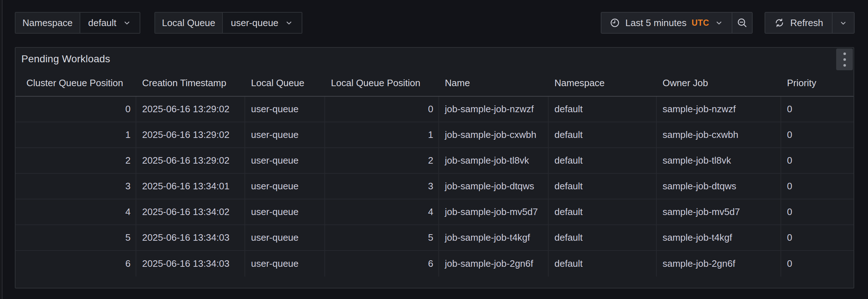 This screenshot has width=868, height=299. Describe the element at coordinates (382, 83) in the screenshot. I see `column-header-local-queue-position: Local Queue Position` at that location.